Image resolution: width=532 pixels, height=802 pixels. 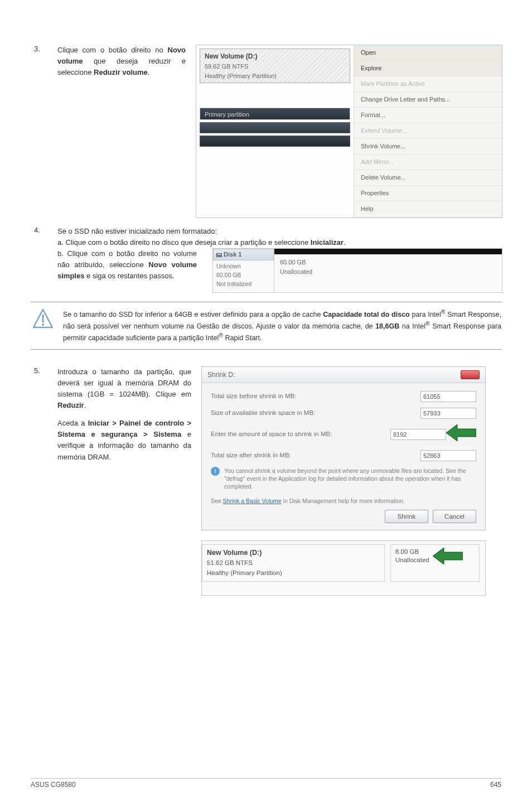 What do you see at coordinates (280, 270) in the screenshot?
I see `step4-row: b. Clique com o botão direito no volume …` at bounding box center [280, 270].